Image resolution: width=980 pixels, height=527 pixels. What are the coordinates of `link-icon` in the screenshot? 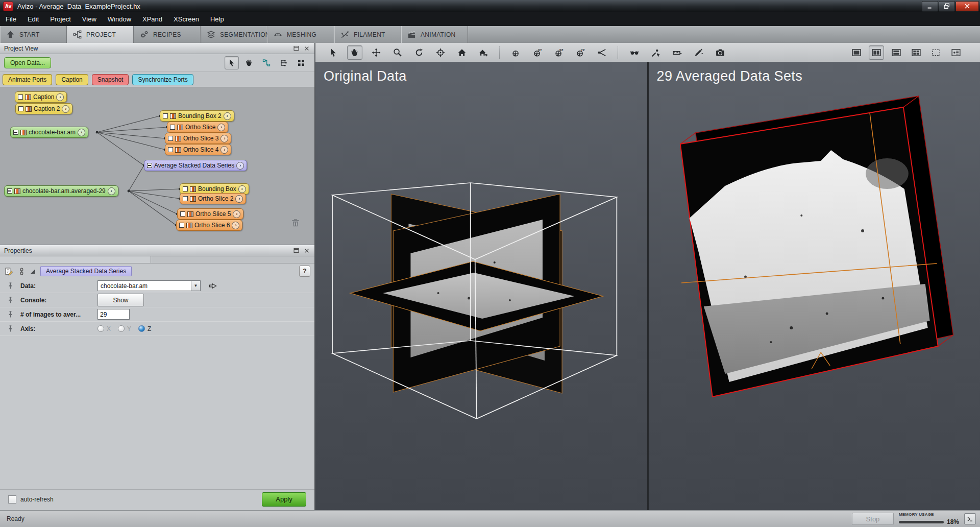 It's located at (21, 272).